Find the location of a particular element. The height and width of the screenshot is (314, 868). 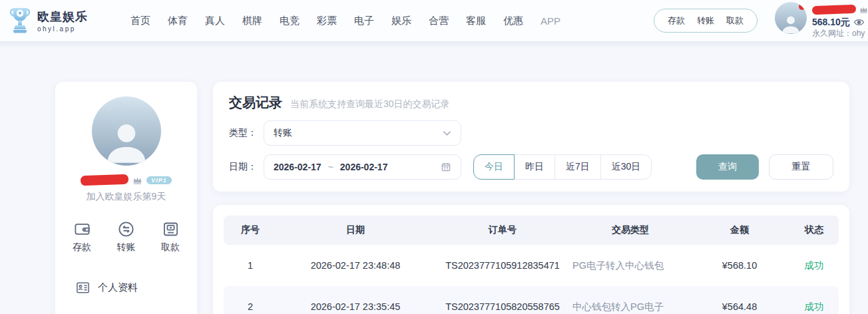

profile-sidebar: VIP1 加入欧皇娱乐第9天 存款 is located at coordinates (126, 198).